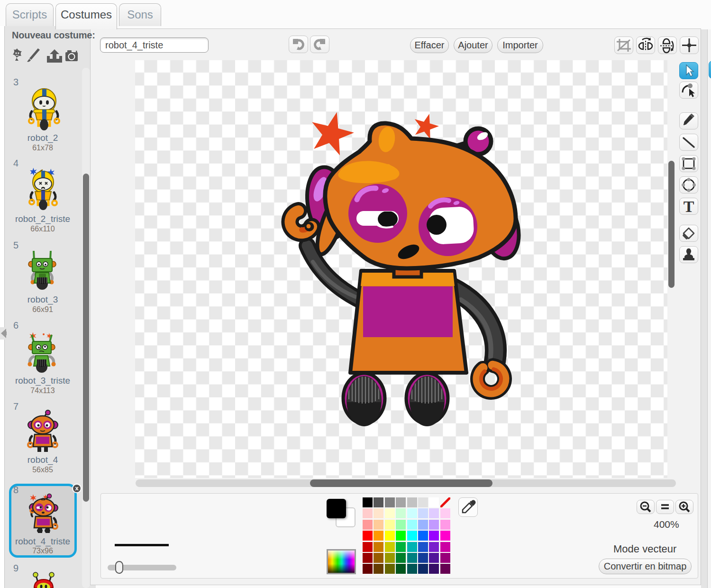 The width and height of the screenshot is (711, 588). I want to click on svg-text: T, so click(689, 206).